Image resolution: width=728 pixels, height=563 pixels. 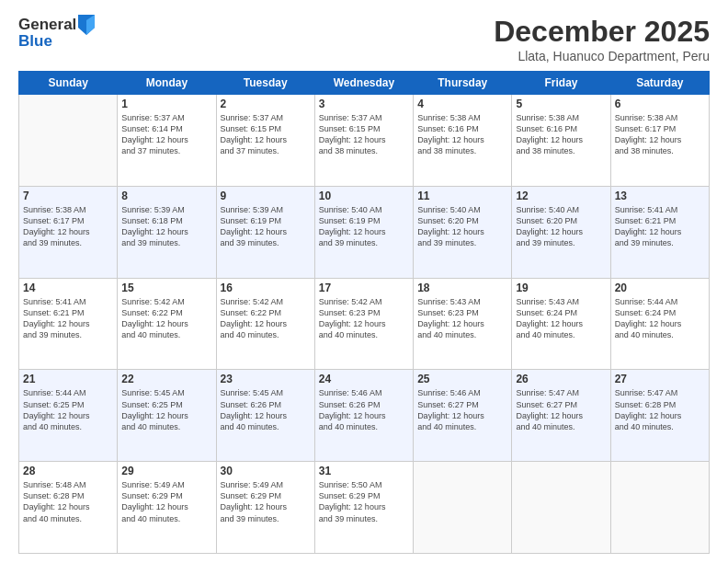 I want to click on day-number: 21, so click(x=68, y=379).